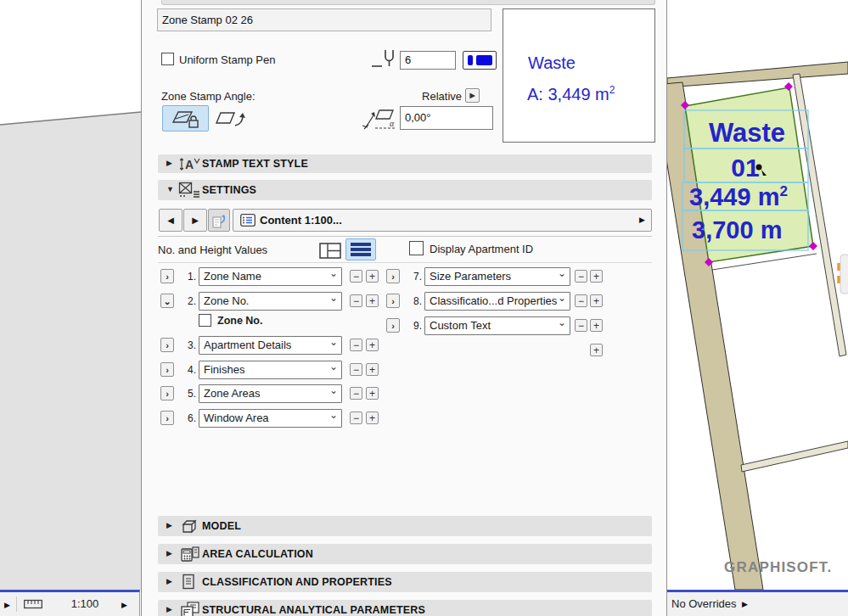 Image resolution: width=848 pixels, height=616 pixels. Describe the element at coordinates (85, 604) in the screenshot. I see `scale-value: 1:100` at that location.